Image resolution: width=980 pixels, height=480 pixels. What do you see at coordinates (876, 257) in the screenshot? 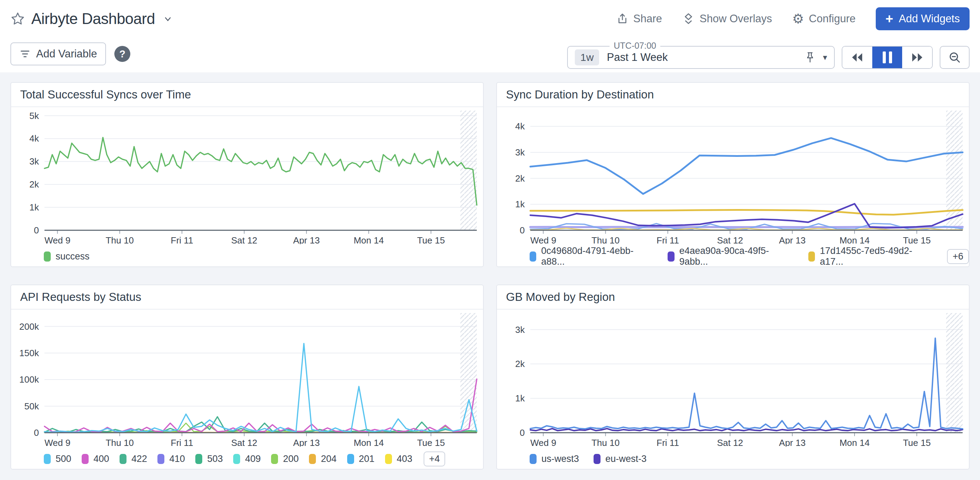
I see `legend-label: 17d1455c-7ed5-49d2-a17...` at bounding box center [876, 257].